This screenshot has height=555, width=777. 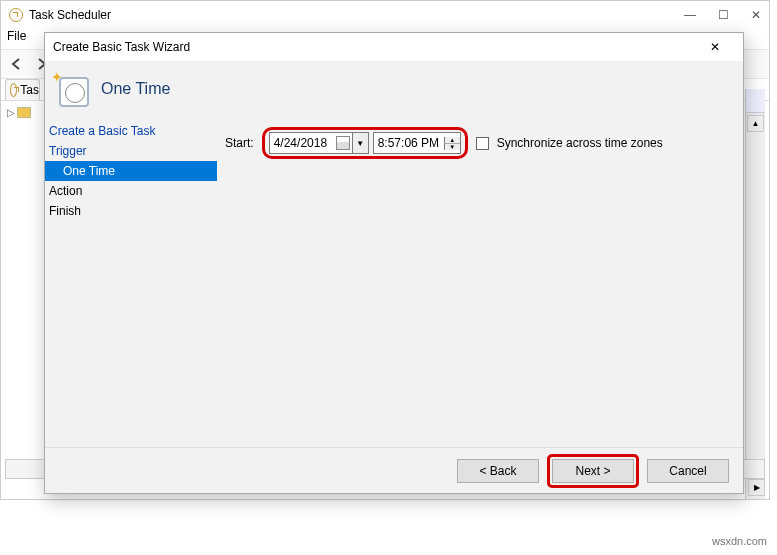 I want to click on spin-up-icon: ▲, so click(x=452, y=140).